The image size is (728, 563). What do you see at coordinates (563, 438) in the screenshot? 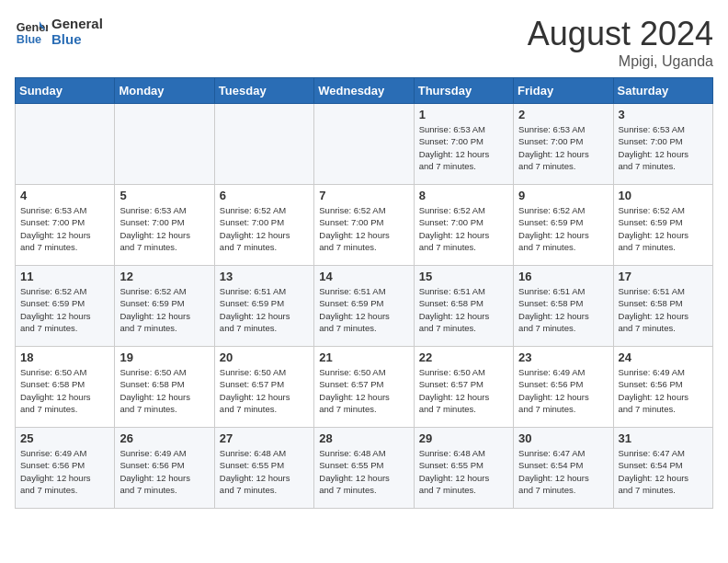
I see `day-number: 30` at bounding box center [563, 438].